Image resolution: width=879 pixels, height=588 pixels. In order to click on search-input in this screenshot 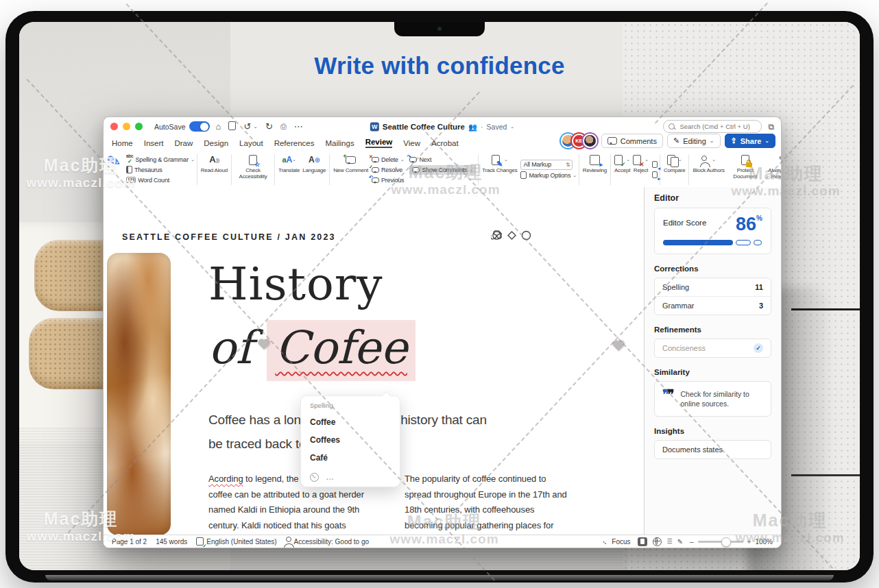, I will do `click(717, 126)`.